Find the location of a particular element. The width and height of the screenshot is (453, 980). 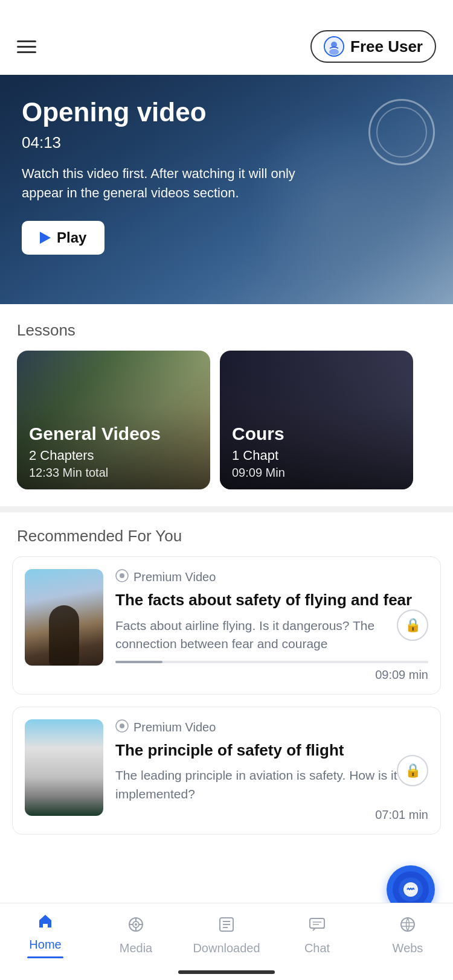

recommended-card-2: Premium Video The principle of safety of… is located at coordinates (226, 771).